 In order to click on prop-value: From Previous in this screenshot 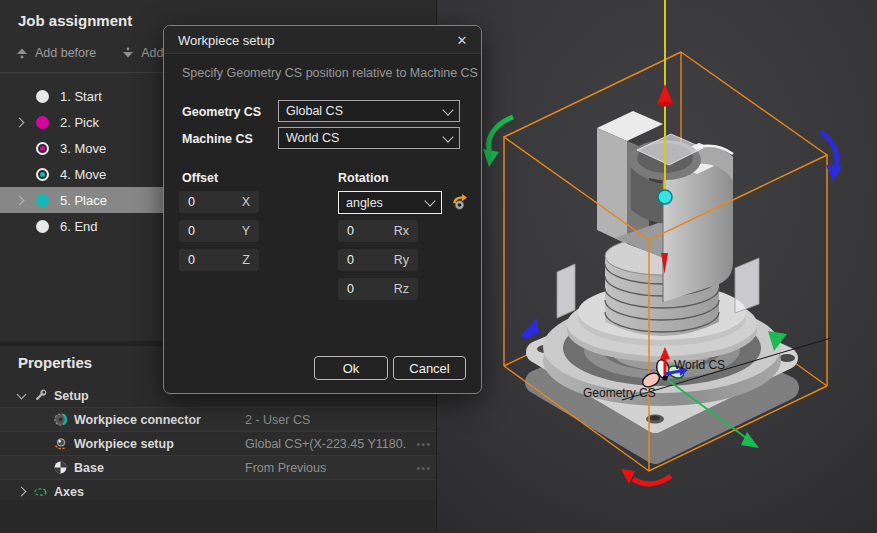, I will do `click(286, 468)`.